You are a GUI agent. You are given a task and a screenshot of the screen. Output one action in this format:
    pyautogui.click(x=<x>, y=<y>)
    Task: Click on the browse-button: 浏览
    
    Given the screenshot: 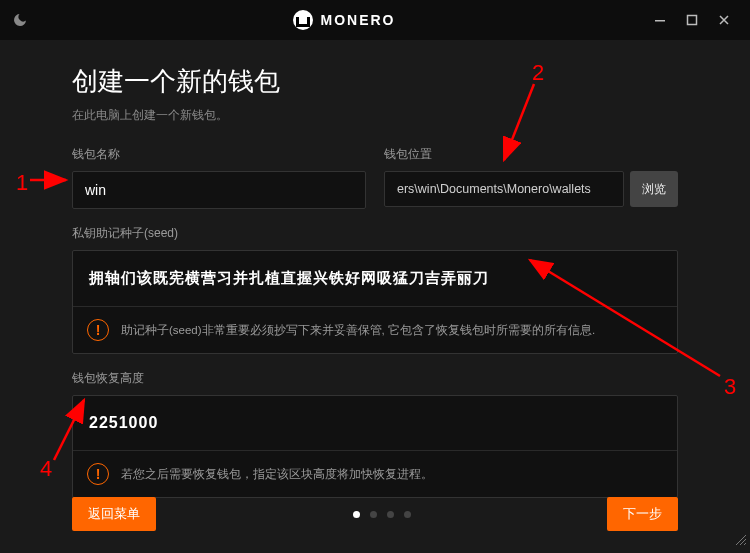 What is the action you would take?
    pyautogui.click(x=654, y=189)
    